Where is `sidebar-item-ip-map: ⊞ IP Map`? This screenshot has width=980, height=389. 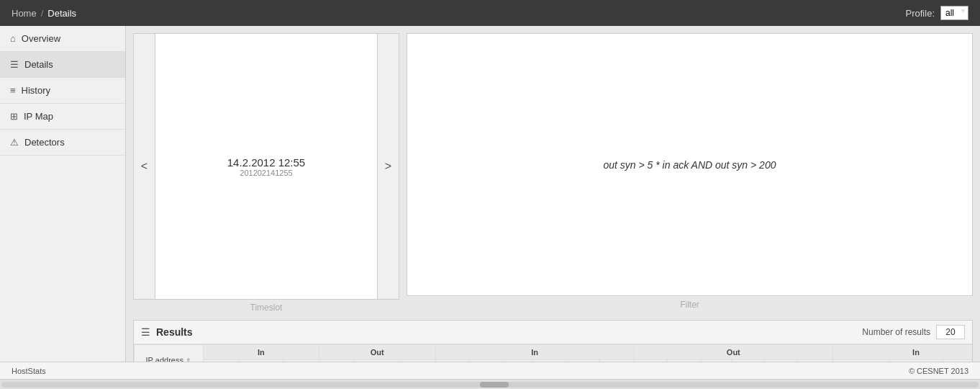 sidebar-item-ip-map: ⊞ IP Map is located at coordinates (63, 117).